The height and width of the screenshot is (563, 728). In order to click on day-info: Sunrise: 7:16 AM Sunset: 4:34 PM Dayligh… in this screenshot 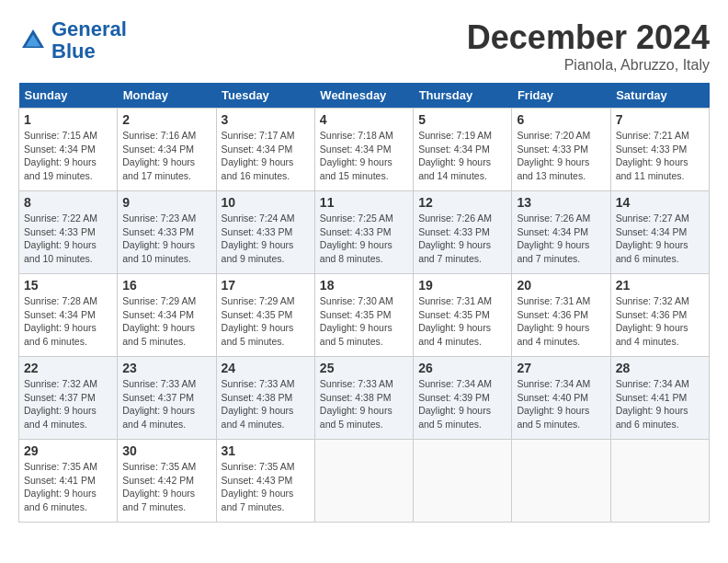, I will do `click(166, 156)`.